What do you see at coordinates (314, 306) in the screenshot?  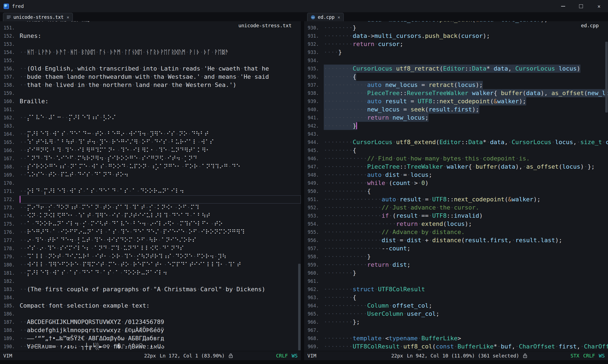 I see `line-number: 964.` at bounding box center [314, 306].